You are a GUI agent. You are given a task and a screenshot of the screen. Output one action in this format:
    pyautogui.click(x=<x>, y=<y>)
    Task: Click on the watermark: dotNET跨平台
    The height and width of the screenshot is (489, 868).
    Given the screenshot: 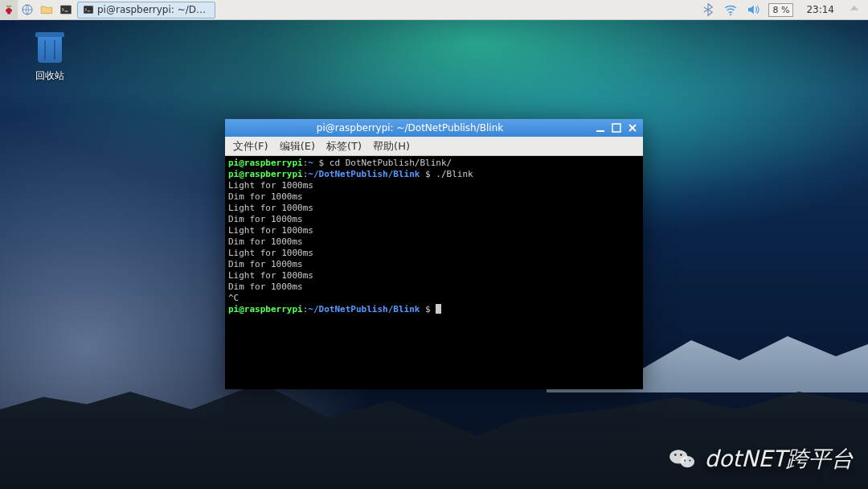 What is the action you would take?
    pyautogui.click(x=760, y=459)
    